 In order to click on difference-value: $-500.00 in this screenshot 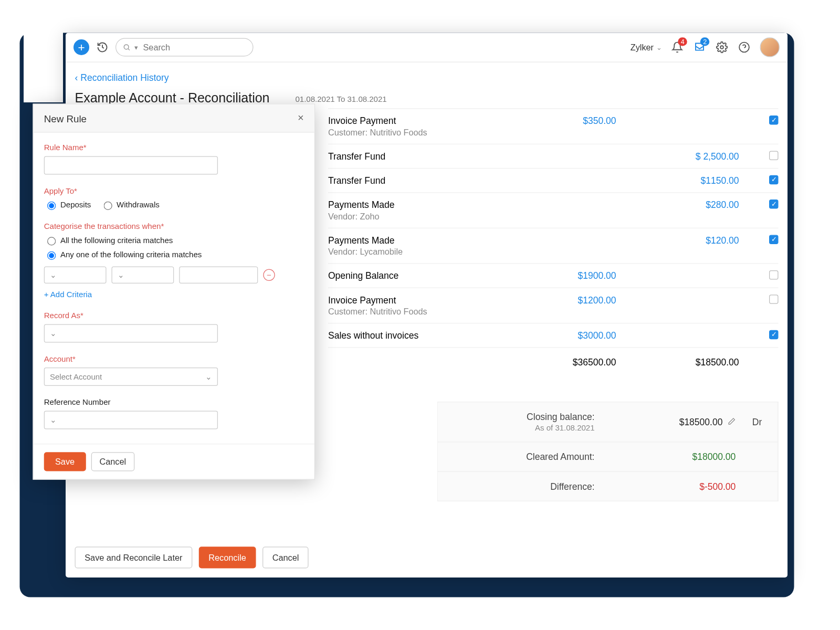, I will do `click(666, 486)`.